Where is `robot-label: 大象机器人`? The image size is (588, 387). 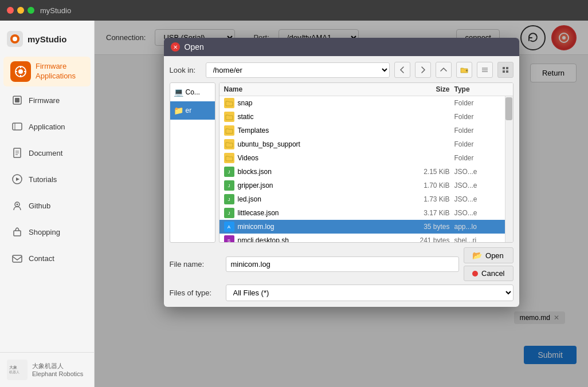
robot-label: 大象机器人 is located at coordinates (57, 366).